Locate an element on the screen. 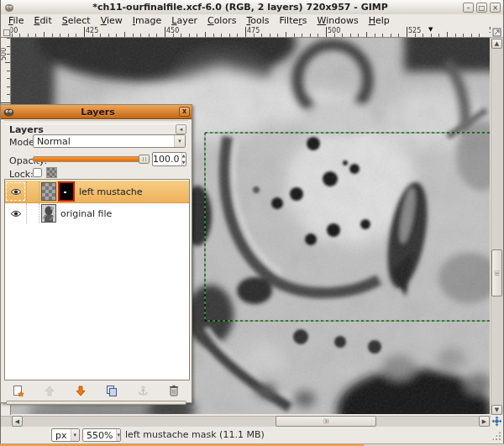  menu-item-colors: Colors is located at coordinates (222, 20).